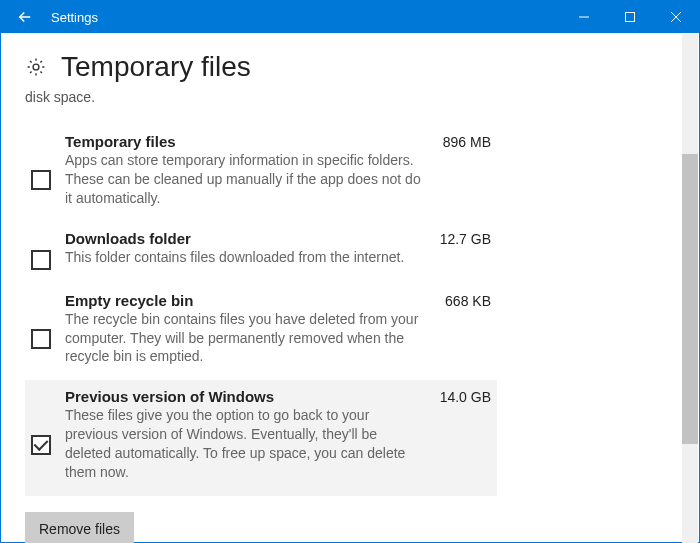 The height and width of the screenshot is (543, 700). What do you see at coordinates (261, 253) in the screenshot?
I see `item-downloads-folder: Downloads folder 12.7 GB This folder con…` at bounding box center [261, 253].